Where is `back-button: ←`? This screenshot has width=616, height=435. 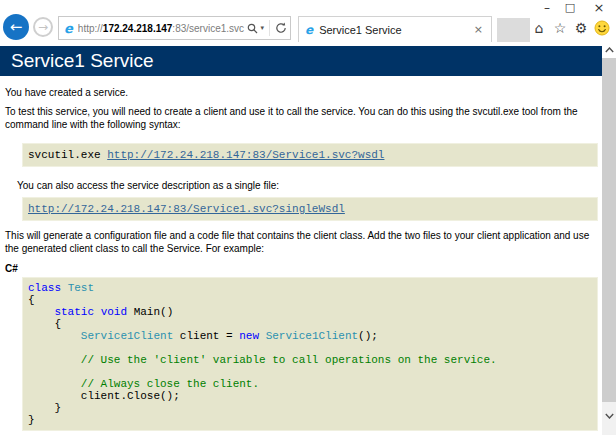
back-button: ← is located at coordinates (16, 27).